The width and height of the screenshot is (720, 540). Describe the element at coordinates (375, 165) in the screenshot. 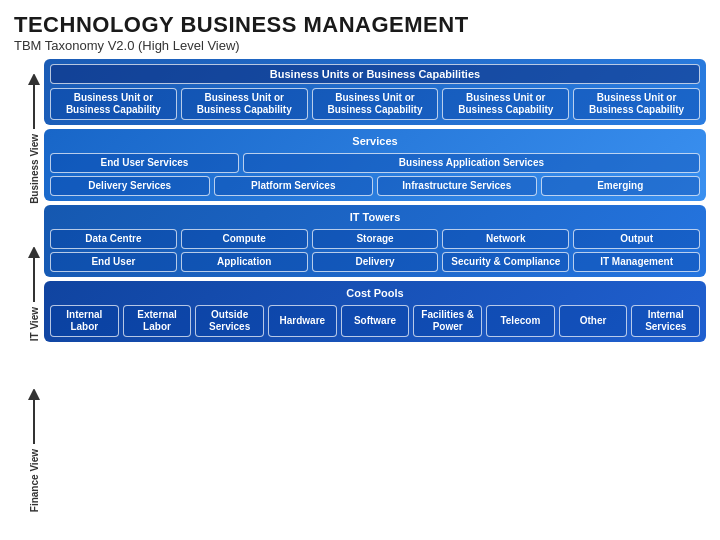

I see `services-section: Services End User Services Business Appl…` at that location.